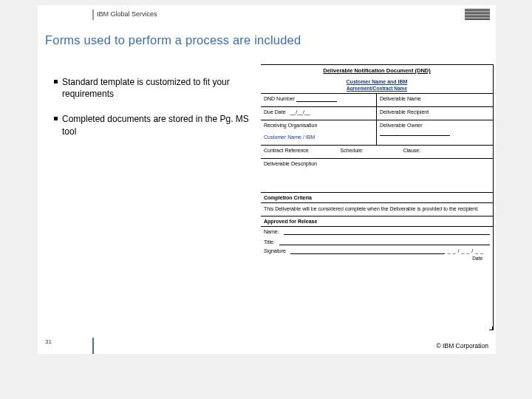 This screenshot has width=532, height=399. What do you see at coordinates (377, 132) in the screenshot?
I see `form-row: Receiving Organisation Customer Name / I…` at bounding box center [377, 132].